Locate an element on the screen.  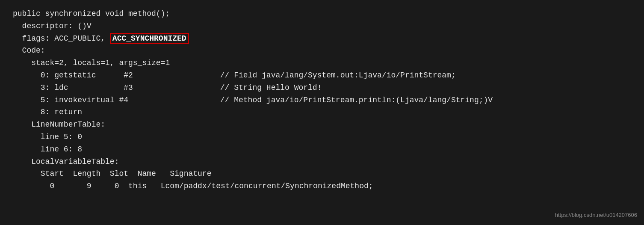
code-line-9: 8: return is located at coordinates (322, 112).